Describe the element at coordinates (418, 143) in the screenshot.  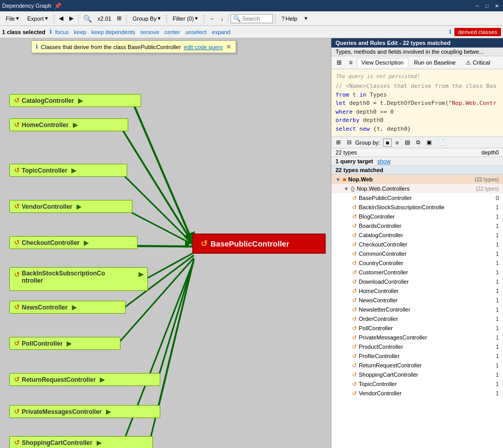
I see `group-tb-file: ⧉` at that location.